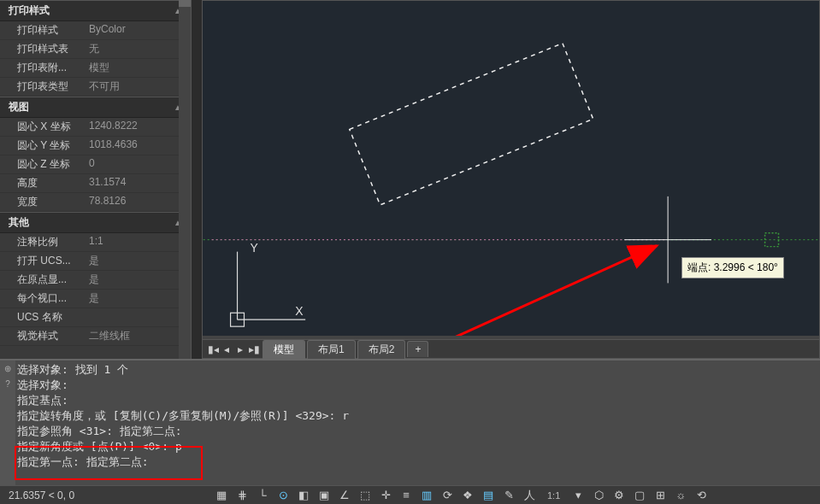 This screenshot has height=504, width=820. I want to click on prop-value: 二维线框, so click(139, 337).